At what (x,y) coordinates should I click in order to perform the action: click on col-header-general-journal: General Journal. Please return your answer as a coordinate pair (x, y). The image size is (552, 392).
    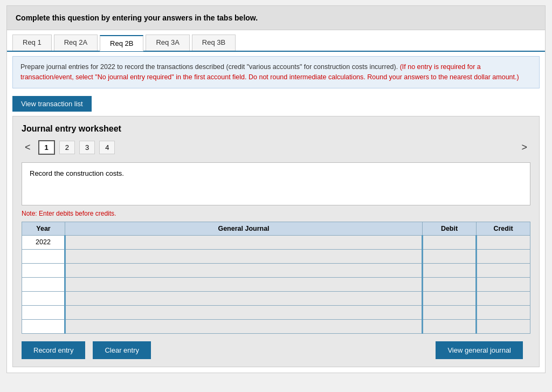
    Looking at the image, I should click on (244, 229).